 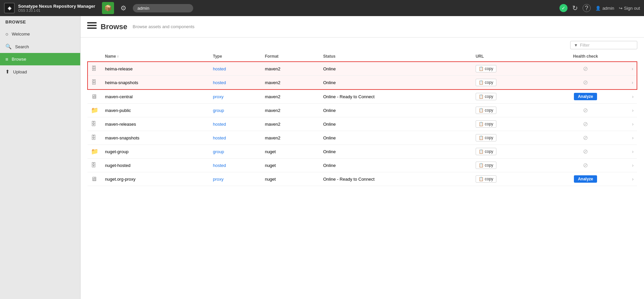 I want to click on user-info: 👤 admin, so click(x=605, y=8).